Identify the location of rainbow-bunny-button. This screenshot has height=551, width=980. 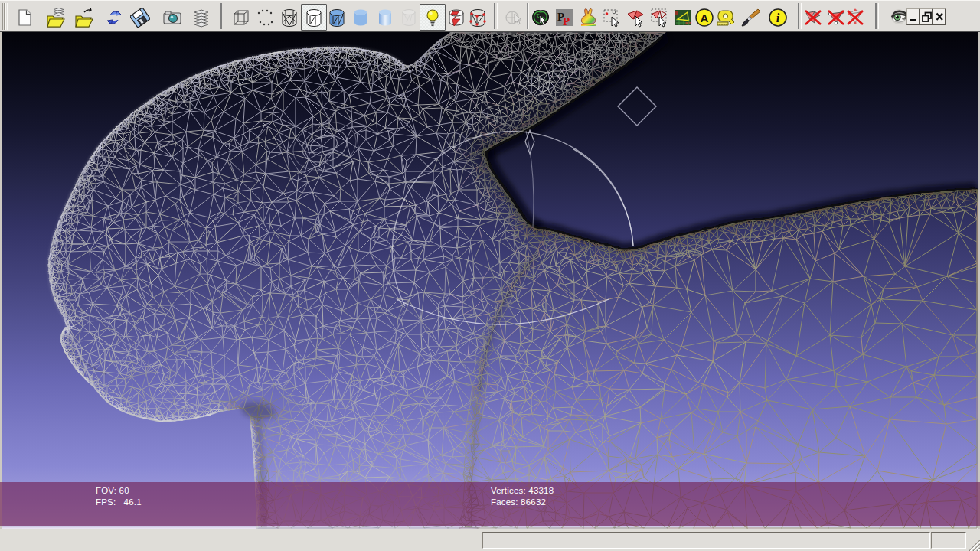
(589, 17).